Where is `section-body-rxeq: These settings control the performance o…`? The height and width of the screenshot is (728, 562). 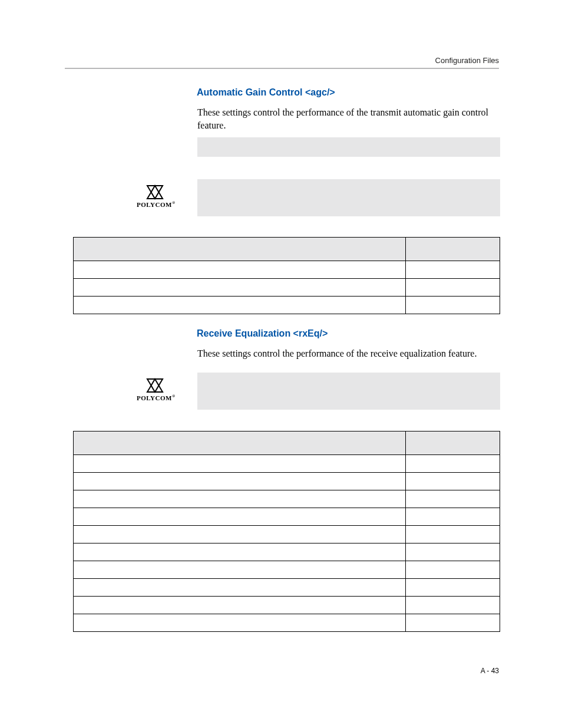
section-body-rxeq: These settings control the performance o… is located at coordinates (351, 354).